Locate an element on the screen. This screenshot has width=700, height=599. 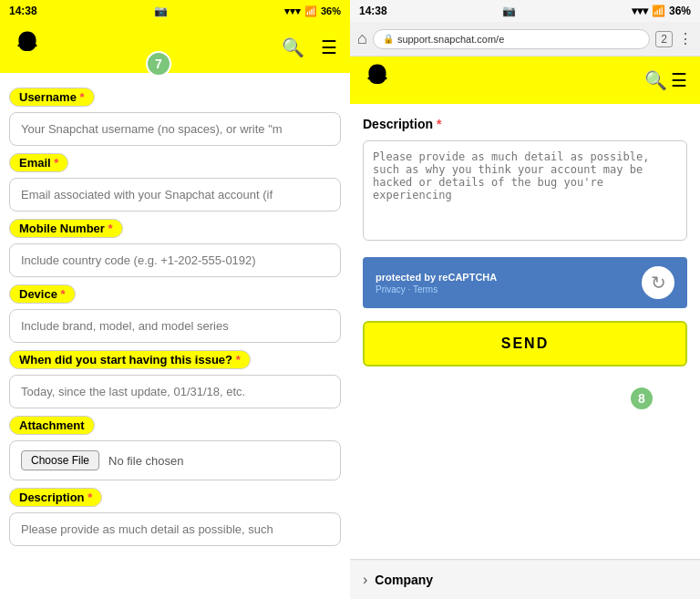
tab-count-icon: 2 is located at coordinates (664, 39).